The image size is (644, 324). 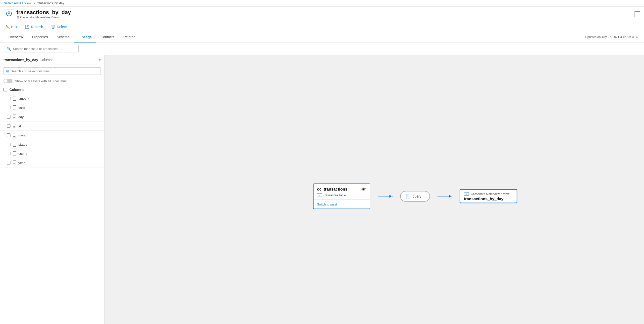 What do you see at coordinates (484, 199) in the screenshot?
I see `target-node-title: transactions_by_day` at bounding box center [484, 199].